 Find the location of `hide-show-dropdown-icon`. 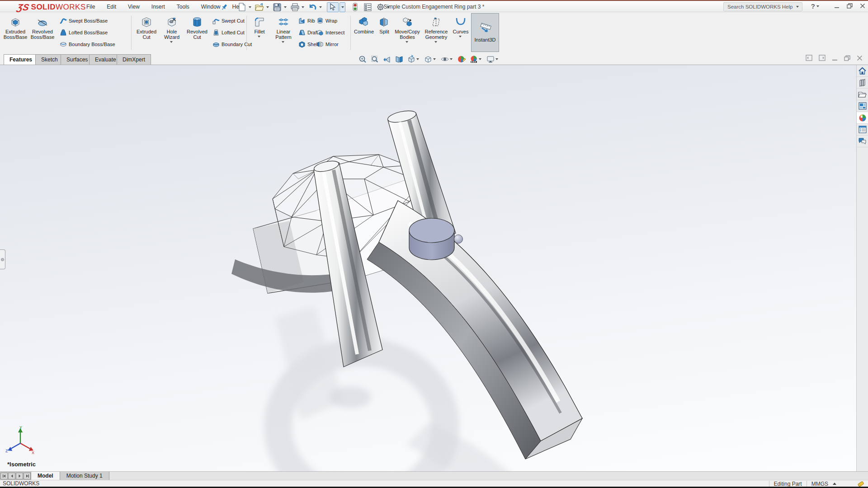

hide-show-dropdown-icon is located at coordinates (451, 59).